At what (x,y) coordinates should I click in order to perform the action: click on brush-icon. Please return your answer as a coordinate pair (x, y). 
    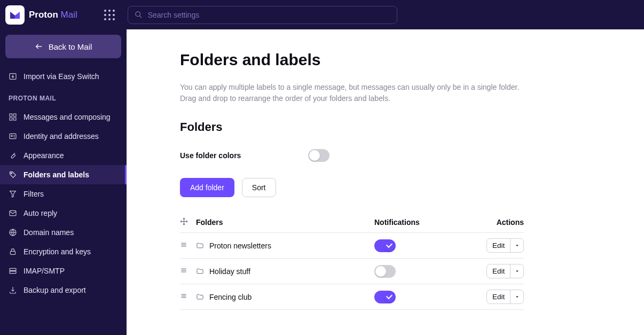
    Looking at the image, I should click on (13, 155).